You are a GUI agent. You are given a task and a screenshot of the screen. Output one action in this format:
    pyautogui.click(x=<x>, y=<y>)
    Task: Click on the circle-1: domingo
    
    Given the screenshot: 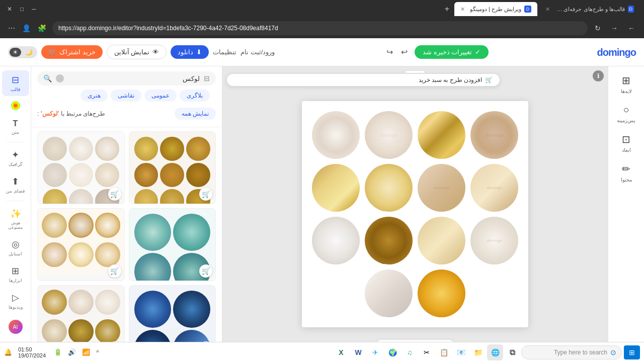 What is the action you would take?
    pyautogui.click(x=494, y=135)
    